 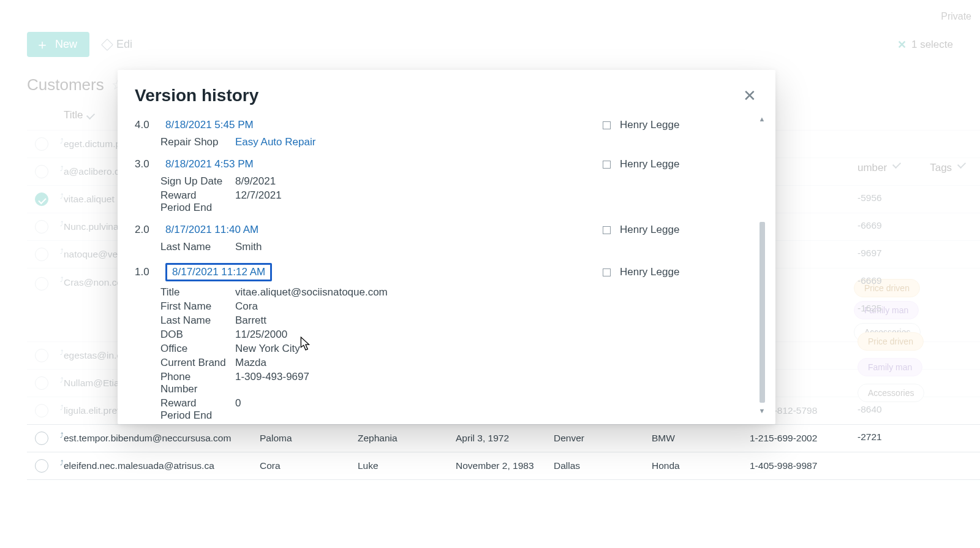 I want to click on field-value: 1-309-493-9697, so click(x=495, y=383).